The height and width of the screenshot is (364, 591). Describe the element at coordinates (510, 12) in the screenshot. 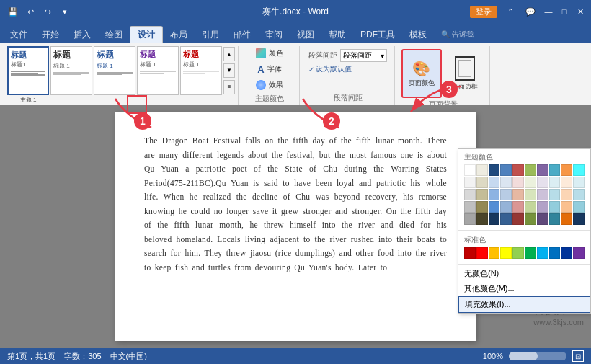

I see `ribbon-toggle-button: ⌃` at that location.